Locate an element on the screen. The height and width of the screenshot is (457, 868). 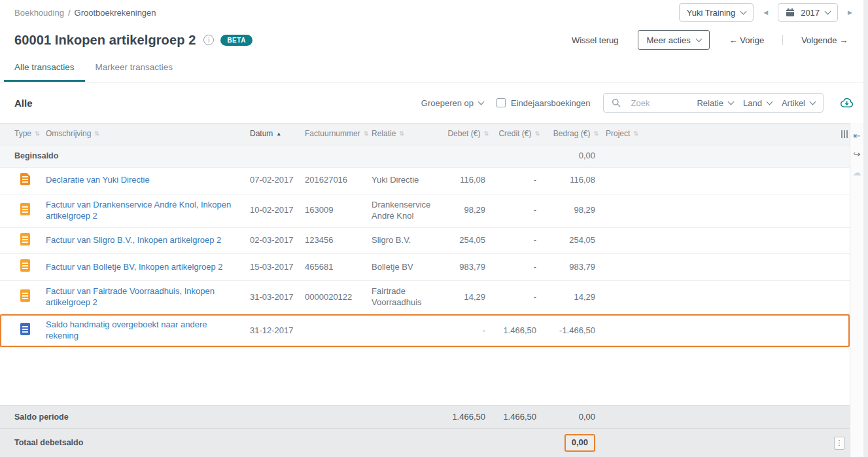
divider is located at coordinates (782, 40).